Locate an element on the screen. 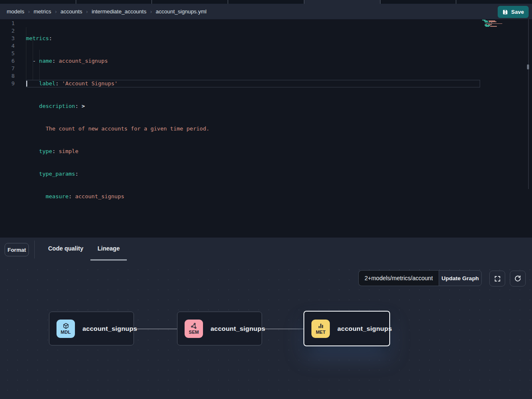  code-line: description: > is located at coordinates (118, 106).